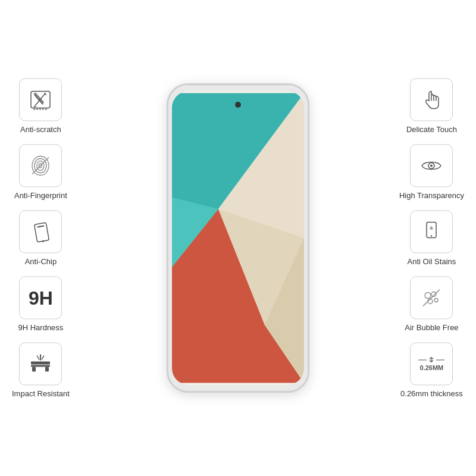 This screenshot has height=476, width=476. Describe the element at coordinates (431, 305) in the screenshot. I see `feature-air-bubble-free: Air Bubble Free` at that location.